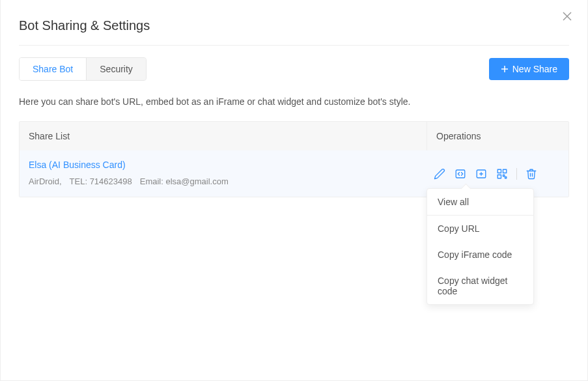  What do you see at coordinates (567, 18) in the screenshot?
I see `close-button` at bounding box center [567, 18].